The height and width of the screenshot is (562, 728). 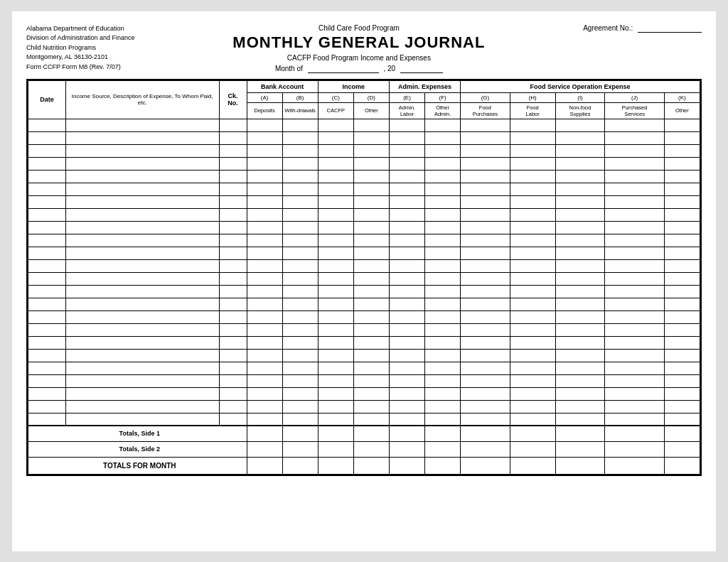 What do you see at coordinates (532, 176) in the screenshot?
I see `row-5-h` at bounding box center [532, 176].